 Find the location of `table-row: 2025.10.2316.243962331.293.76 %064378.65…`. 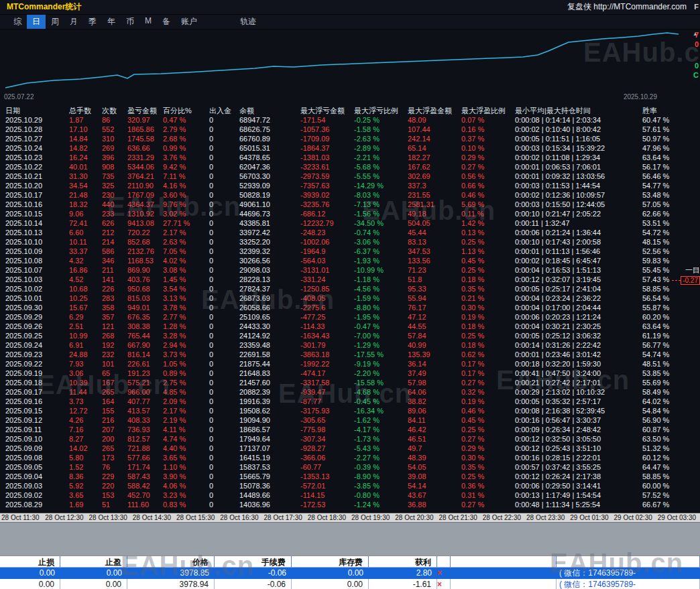

table-row: 2025.10.2316.243962331.293.76 %064378.65… is located at coordinates (350, 157).